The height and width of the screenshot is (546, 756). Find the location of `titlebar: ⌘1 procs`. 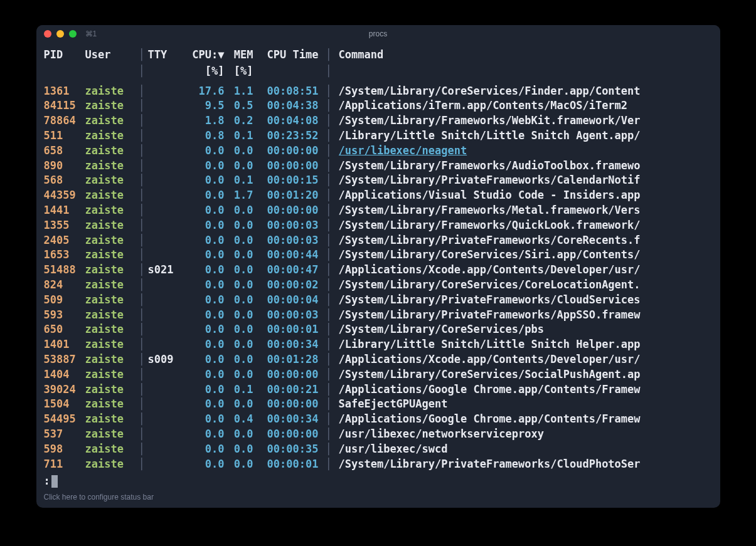

titlebar: ⌘1 procs is located at coordinates (378, 34).